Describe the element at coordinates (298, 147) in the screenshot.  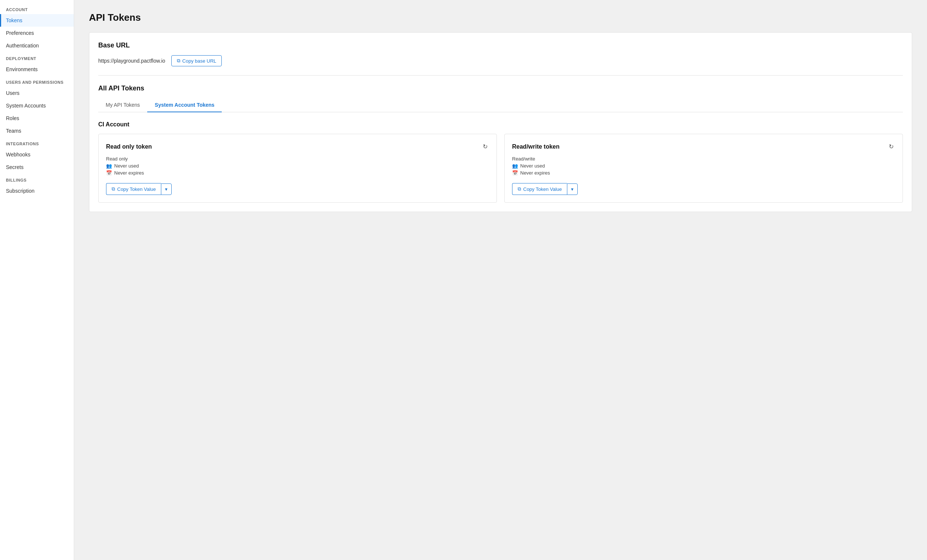
I see `read-only-token-header: Read only token ↻` at that location.